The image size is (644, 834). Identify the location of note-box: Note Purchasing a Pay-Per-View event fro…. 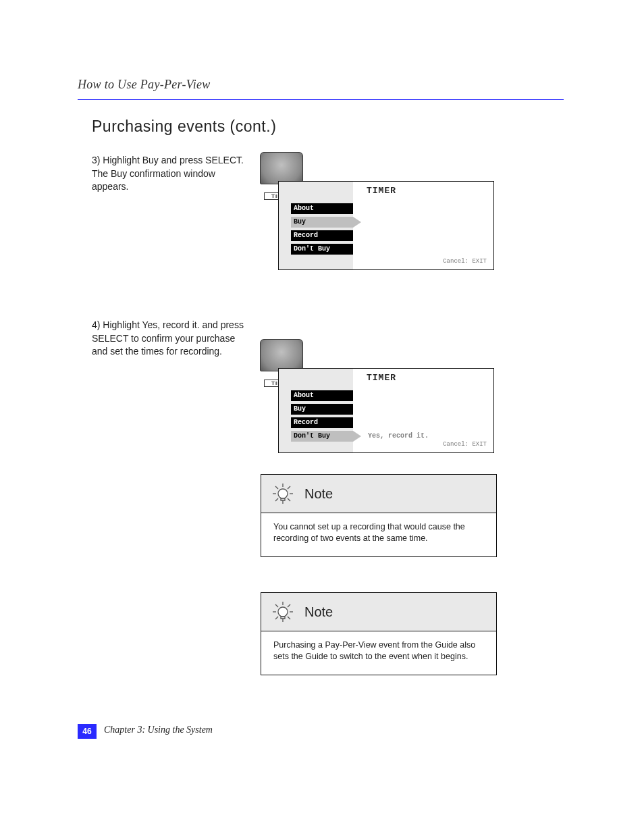
(379, 633).